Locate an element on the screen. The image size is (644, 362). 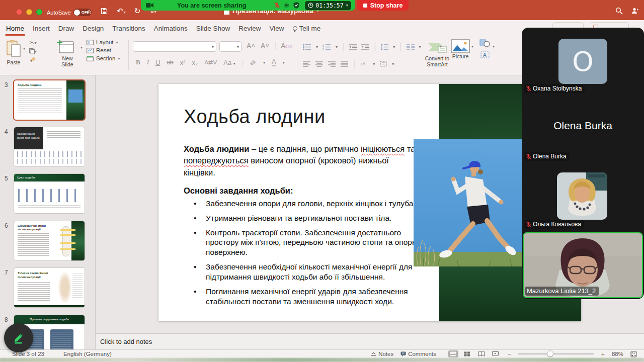
meeting-timer: 01:35:57 ▾ is located at coordinates (328, 6).